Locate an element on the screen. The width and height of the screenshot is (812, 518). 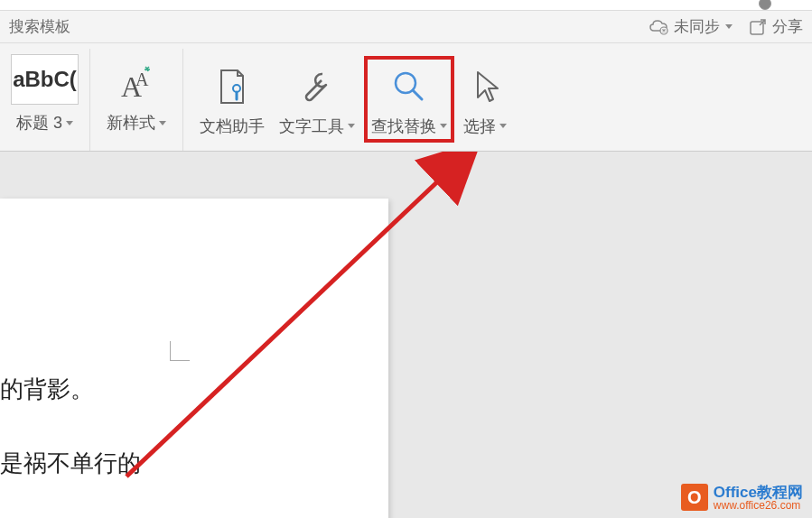
sync-status-label: 未同步 is located at coordinates (697, 27).